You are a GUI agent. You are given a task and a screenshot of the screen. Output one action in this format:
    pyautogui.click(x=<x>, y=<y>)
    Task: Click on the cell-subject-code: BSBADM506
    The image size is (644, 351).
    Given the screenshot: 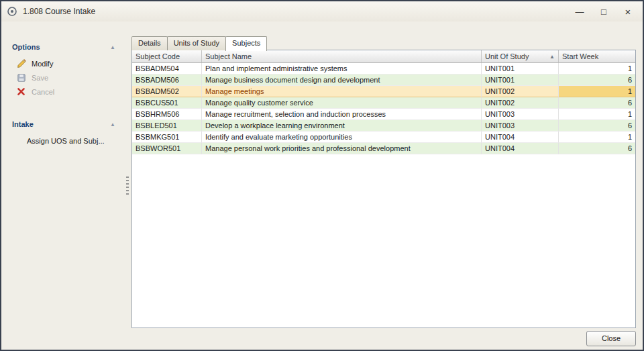 What is the action you would take?
    pyautogui.click(x=167, y=81)
    